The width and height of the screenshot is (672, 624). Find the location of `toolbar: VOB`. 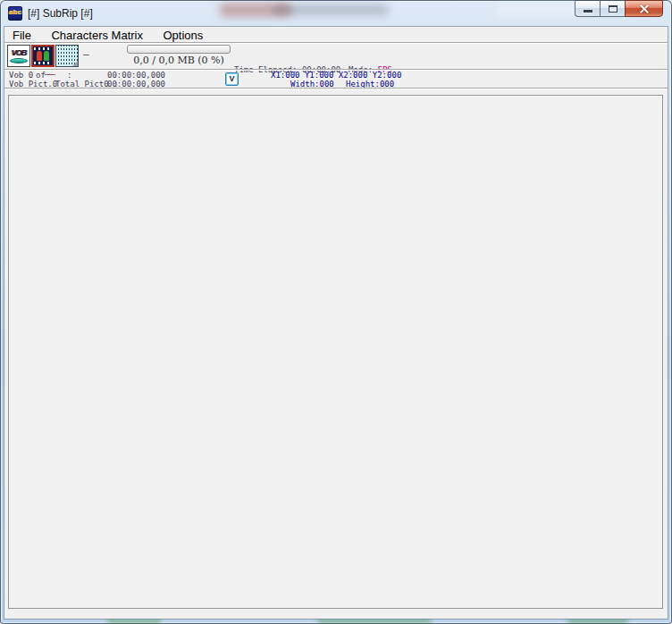

toolbar: VOB is located at coordinates (43, 55).